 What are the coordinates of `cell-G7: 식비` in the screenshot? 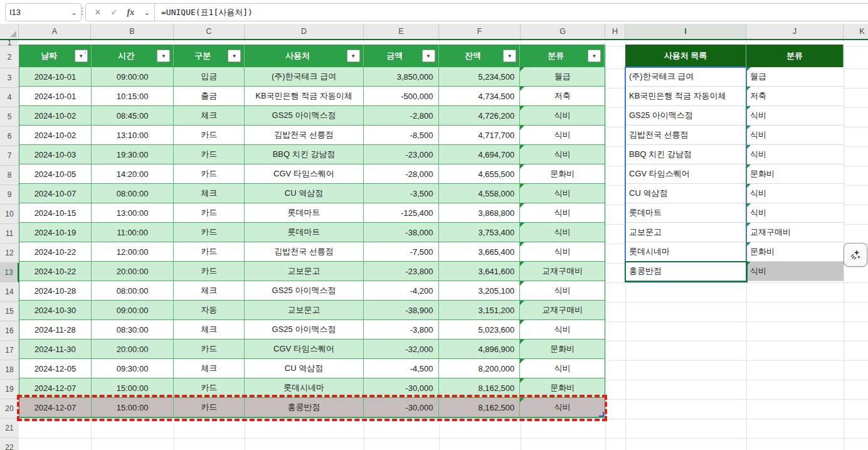 It's located at (562, 154).